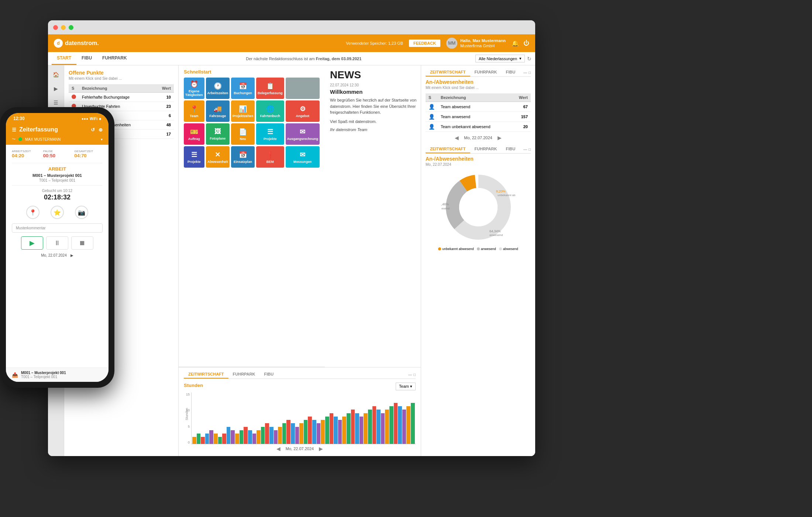 This screenshot has width=812, height=517. I want to click on right-bot-tab-fh: FUHRPARK, so click(486, 149).